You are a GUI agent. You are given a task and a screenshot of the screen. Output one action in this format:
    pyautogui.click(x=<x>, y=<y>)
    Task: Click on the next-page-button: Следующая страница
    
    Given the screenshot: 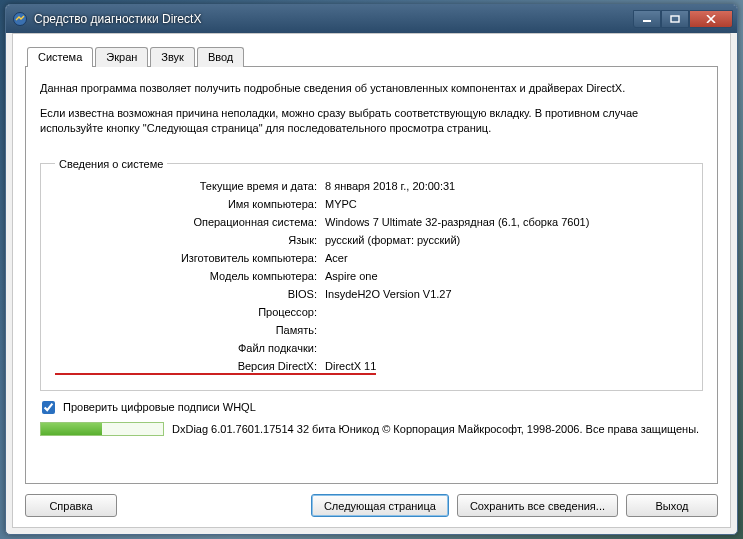 What is the action you would take?
    pyautogui.click(x=380, y=506)
    